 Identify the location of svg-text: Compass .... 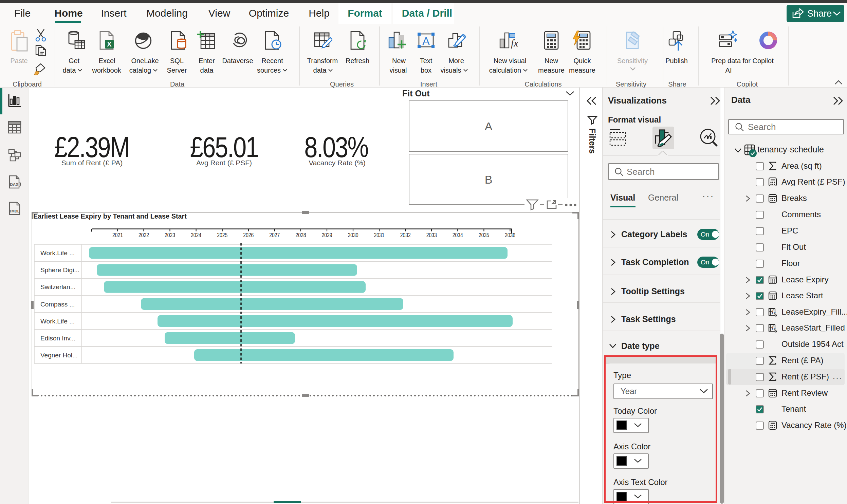
(58, 304).